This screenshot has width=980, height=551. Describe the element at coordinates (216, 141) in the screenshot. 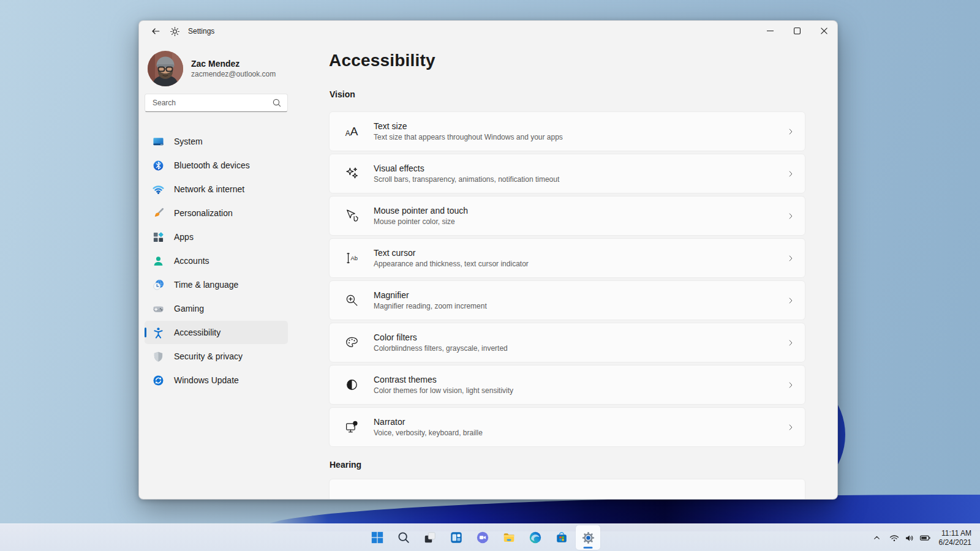

I see `sidebar-item-system: System` at that location.